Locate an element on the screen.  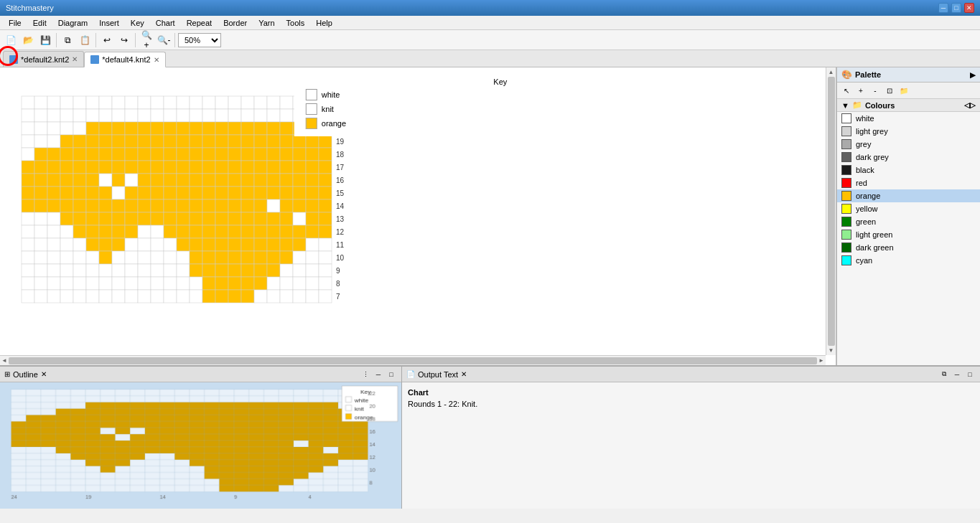
menu-yarn: Yarn is located at coordinates (266, 23).